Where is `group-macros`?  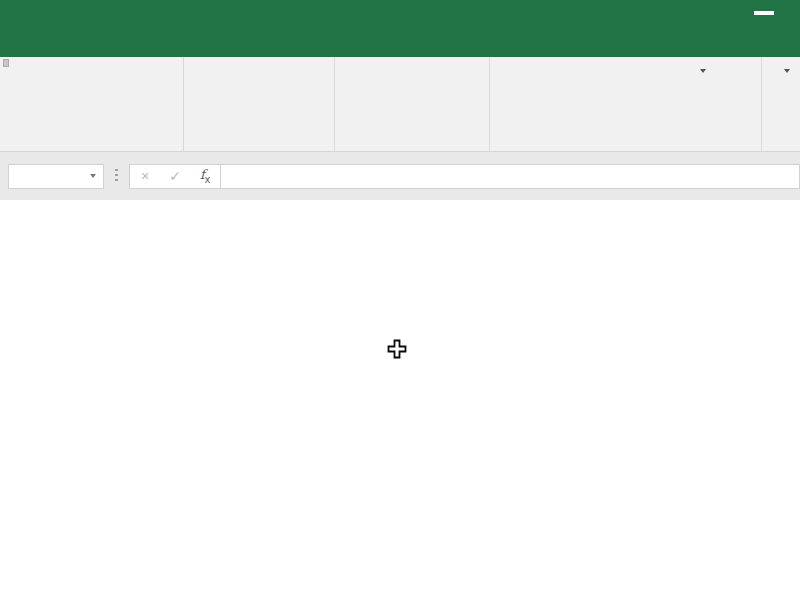
group-macros is located at coordinates (781, 104).